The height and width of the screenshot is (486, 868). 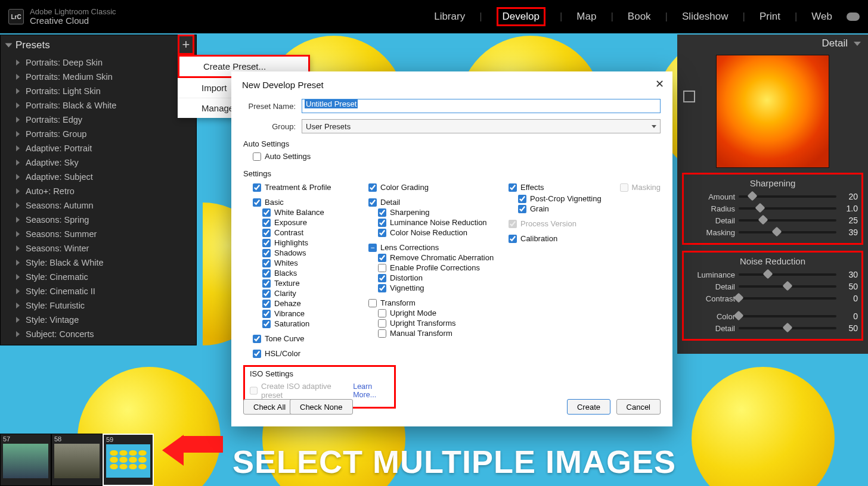 I want to click on chk-white-balance: White Balance, so click(x=309, y=212).